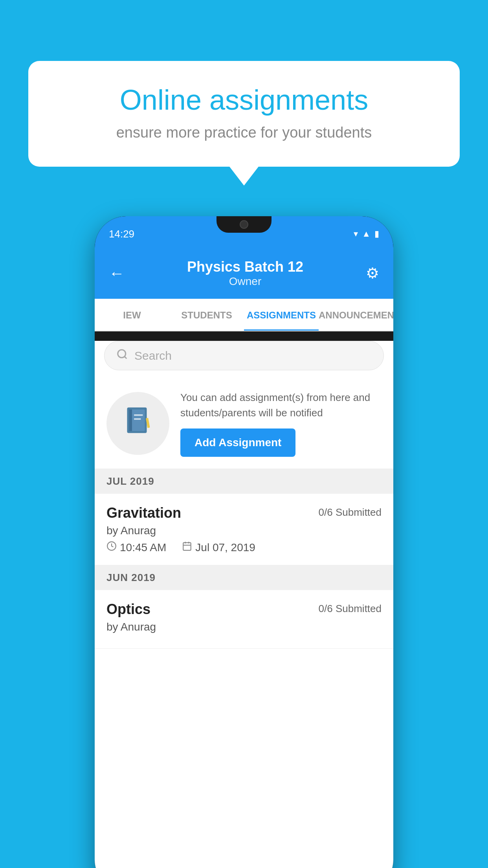 This screenshot has height=868, width=488. Describe the element at coordinates (244, 100) in the screenshot. I see `speech-bubble-title: Online assignments` at that location.